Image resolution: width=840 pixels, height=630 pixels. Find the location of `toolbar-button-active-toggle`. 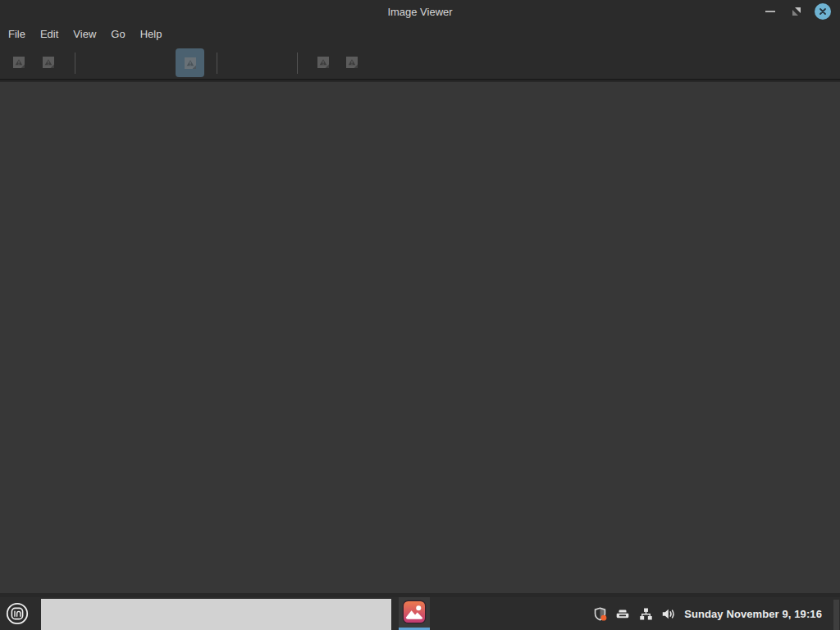

toolbar-button-active-toggle is located at coordinates (190, 62).